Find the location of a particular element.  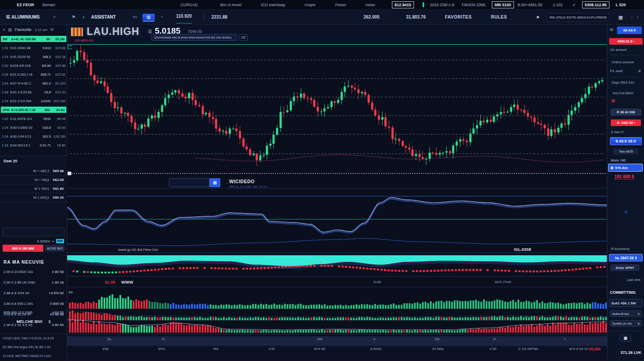

divider is located at coordinates (203, 17).